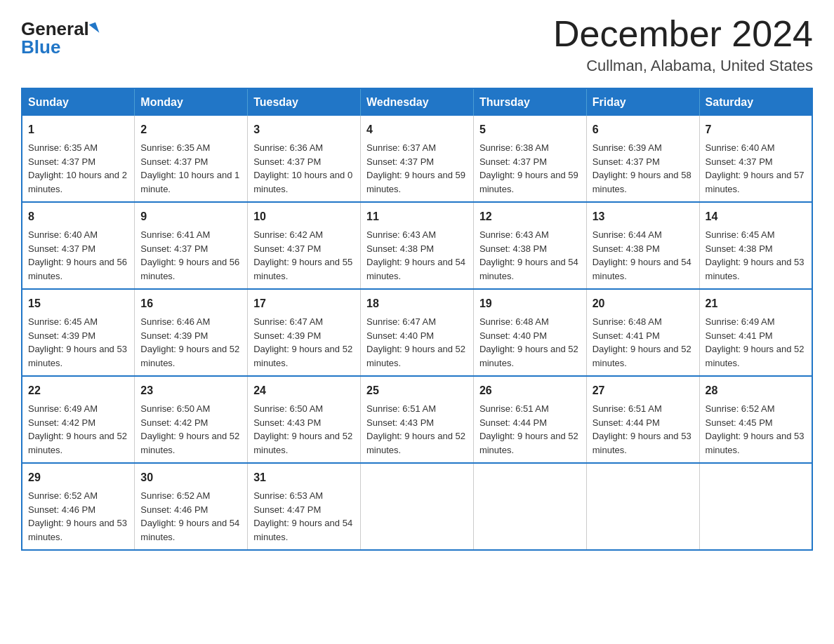 This screenshot has width=834, height=644. I want to click on day-info: Sunrise: 6:39 AMSunset: 4:37 PMDaylight:…, so click(642, 168).